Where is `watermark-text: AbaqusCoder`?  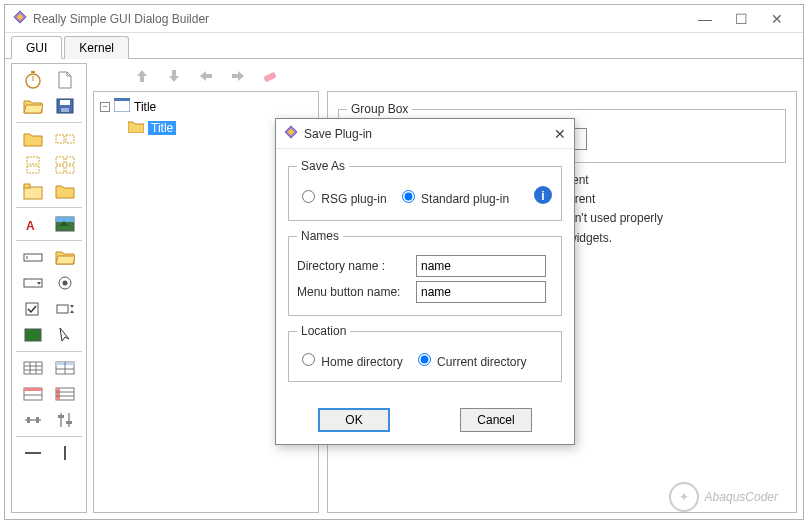 watermark-text: AbaqusCoder is located at coordinates (742, 497).